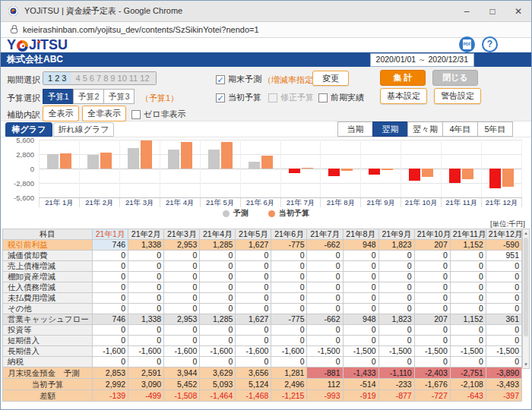 The image size is (532, 410). Describe the element at coordinates (291, 97) in the screenshot. I see `revised-budget-checkbox: 修正予算` at that location.